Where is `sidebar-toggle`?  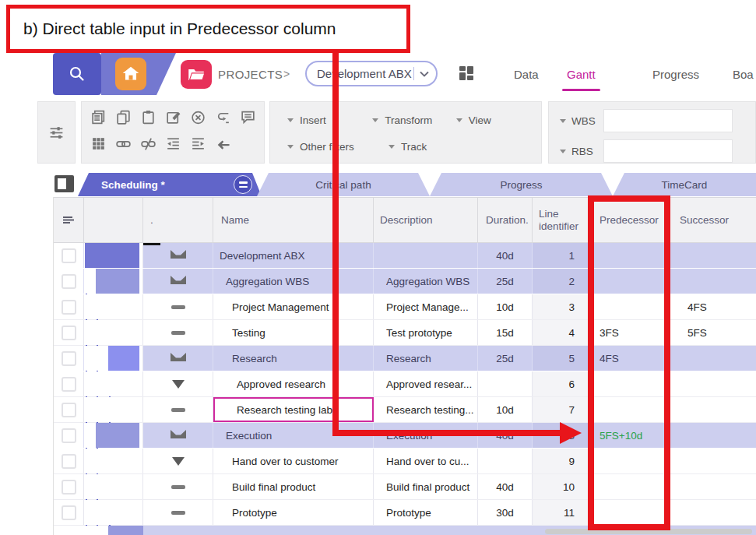
sidebar-toggle is located at coordinates (64, 184).